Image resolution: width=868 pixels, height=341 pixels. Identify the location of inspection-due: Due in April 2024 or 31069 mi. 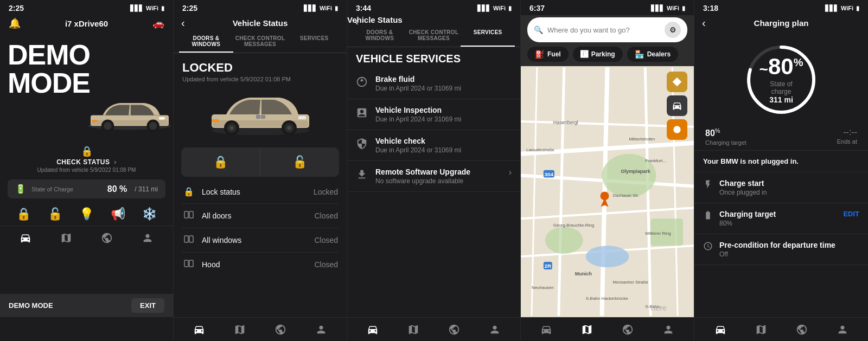
(444, 119).